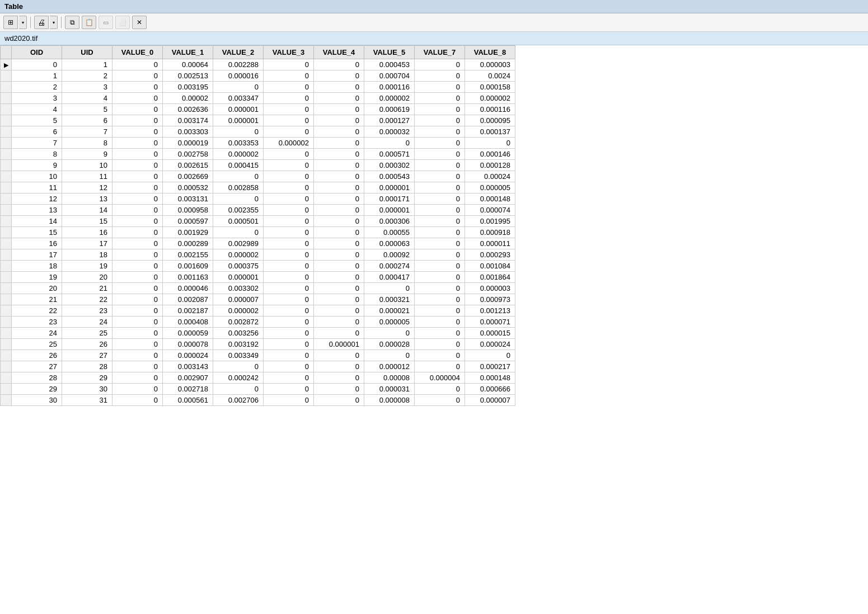 The height and width of the screenshot is (614, 868). I want to click on col-uid: UID, so click(87, 53).